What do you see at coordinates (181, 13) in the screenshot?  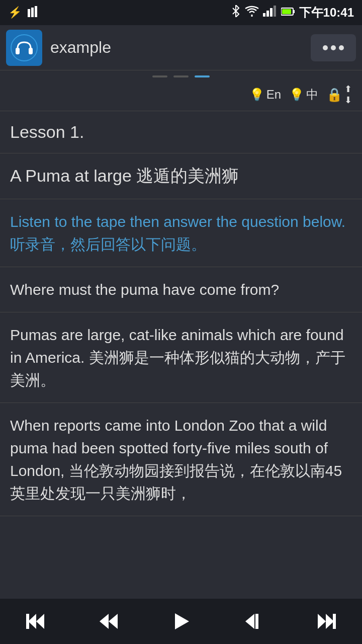 I see `status-bar: ⚡` at bounding box center [181, 13].